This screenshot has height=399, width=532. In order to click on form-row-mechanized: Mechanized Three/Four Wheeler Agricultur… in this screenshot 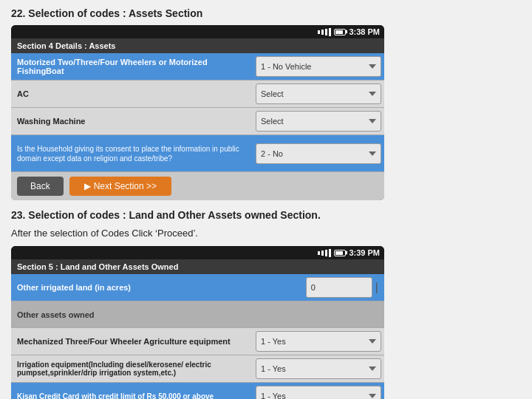, I will do `click(198, 341)`.